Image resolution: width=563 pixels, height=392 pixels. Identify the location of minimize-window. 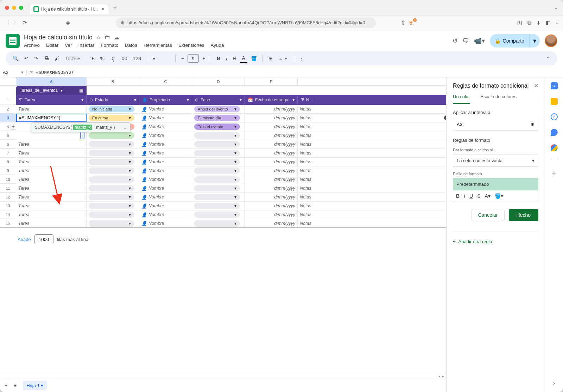
(14, 8).